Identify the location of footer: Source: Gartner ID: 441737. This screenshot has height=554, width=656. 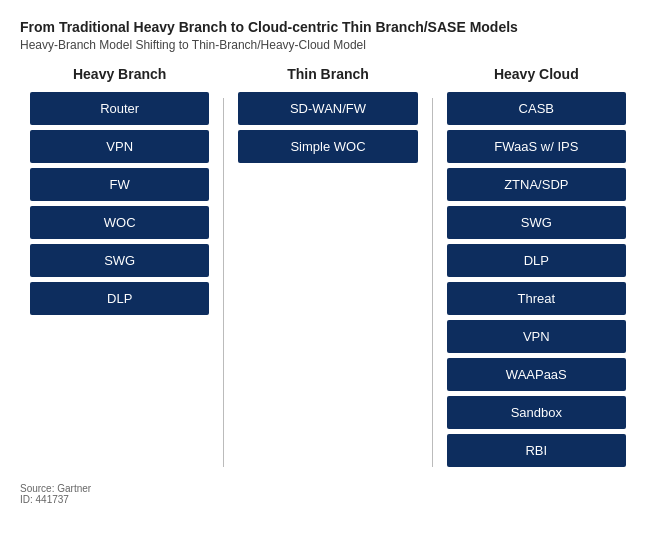
(328, 494).